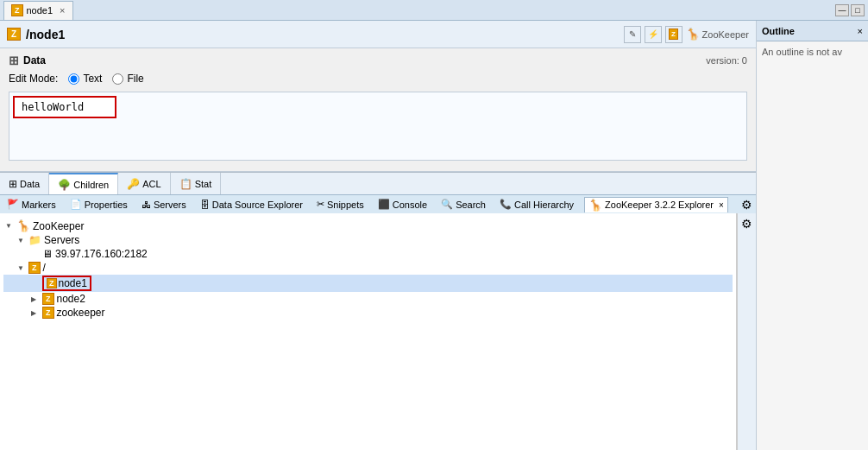  I want to click on edit-icon: ✎, so click(632, 35).